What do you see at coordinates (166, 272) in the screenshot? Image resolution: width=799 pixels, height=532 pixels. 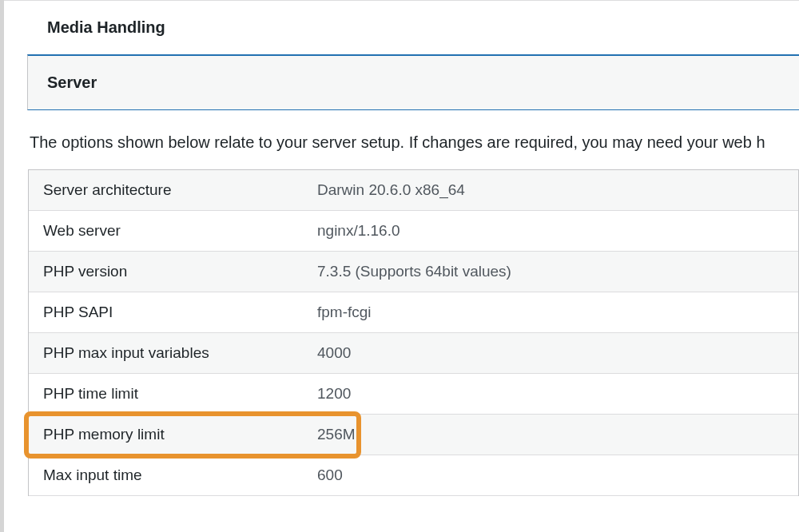 I see `info-label: PHP version` at bounding box center [166, 272].